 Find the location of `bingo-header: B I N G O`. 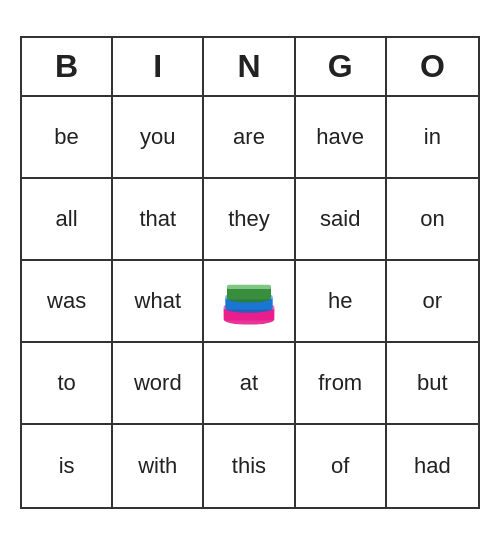

bingo-header: B I N G O is located at coordinates (250, 68).